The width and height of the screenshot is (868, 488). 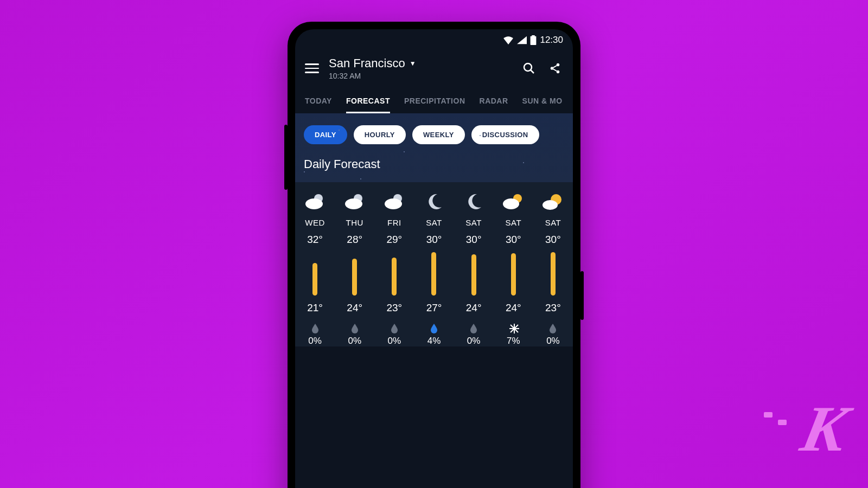 What do you see at coordinates (318, 105) in the screenshot?
I see `tab-today: TODAY` at bounding box center [318, 105].